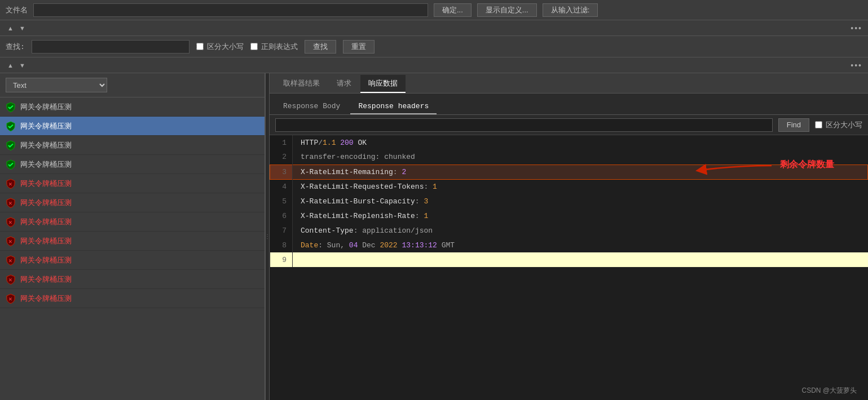  Describe the element at coordinates (580, 143) in the screenshot. I see `line-content: HTTP/1.1 200 OK` at that location.